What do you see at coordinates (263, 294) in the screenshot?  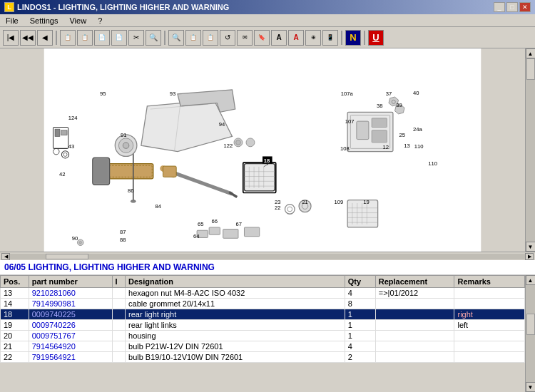 I see `table-row: 13 9210281060 hexagon nut M4-8-A2C ISO 4…` at bounding box center [263, 294].